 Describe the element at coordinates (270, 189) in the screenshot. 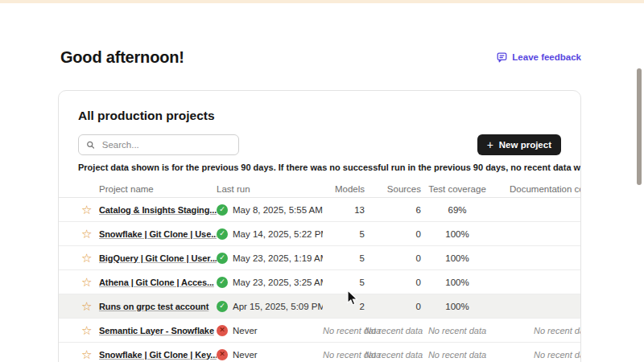

I see `column-header-last-run: Last run` at that location.